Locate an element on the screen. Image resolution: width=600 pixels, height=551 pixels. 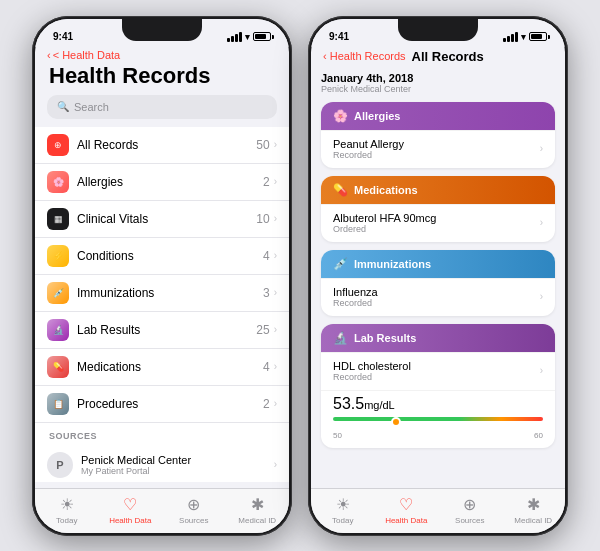
lab-icon: 🔬 is located at coordinates (58, 330).